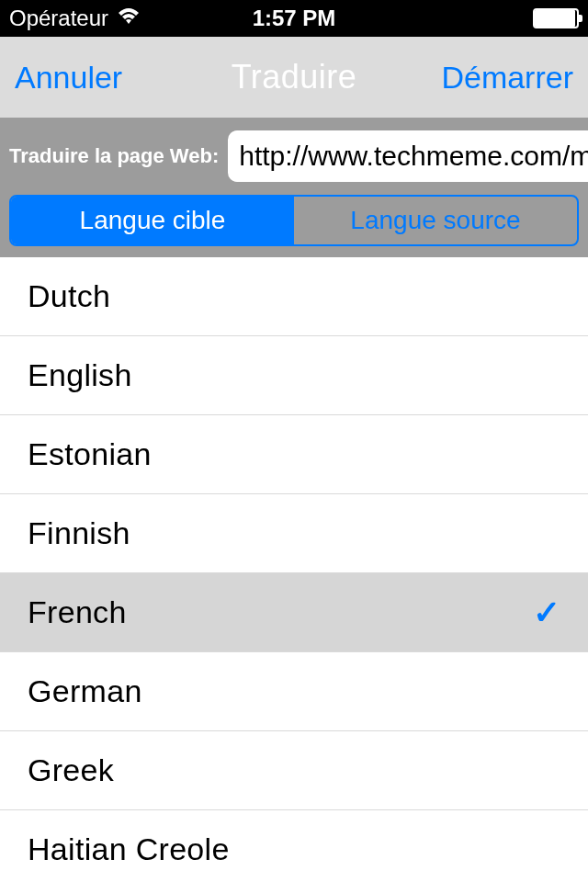 This screenshot has width=588, height=882. Describe the element at coordinates (77, 612) in the screenshot. I see `language-label: French` at that location.